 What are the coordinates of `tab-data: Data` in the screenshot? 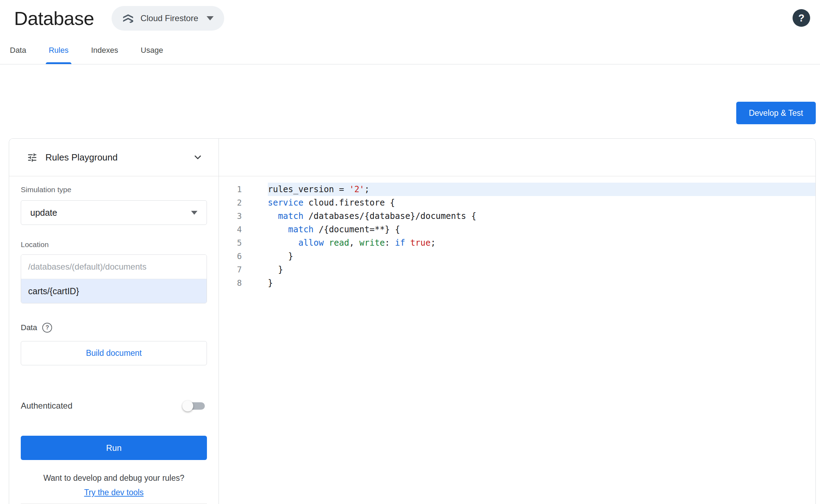 It's located at (18, 50).